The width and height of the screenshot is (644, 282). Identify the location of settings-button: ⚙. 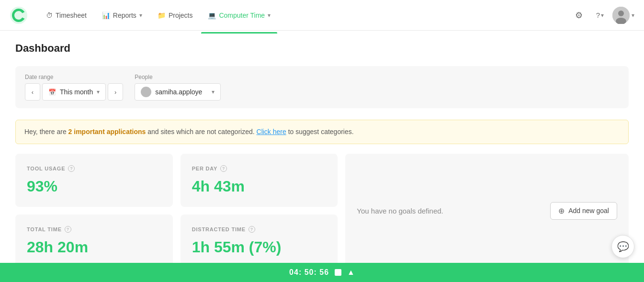
(579, 15).